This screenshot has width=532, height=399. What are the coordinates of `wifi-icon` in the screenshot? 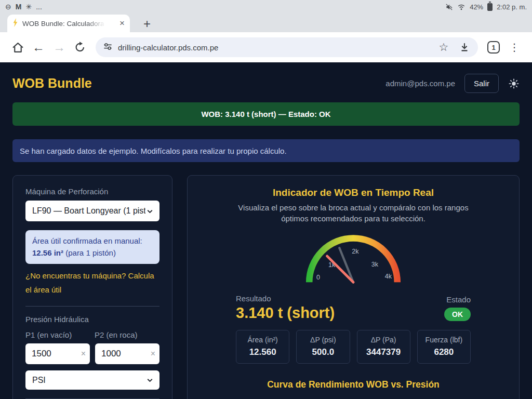 It's located at (461, 7).